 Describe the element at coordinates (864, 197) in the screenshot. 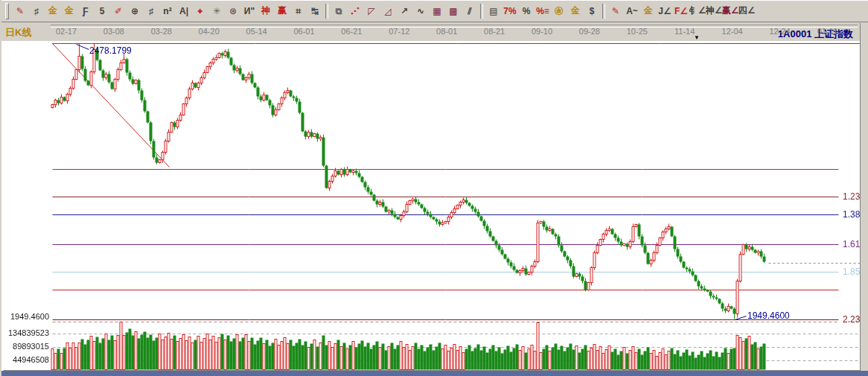

I see `right-window-border` at that location.